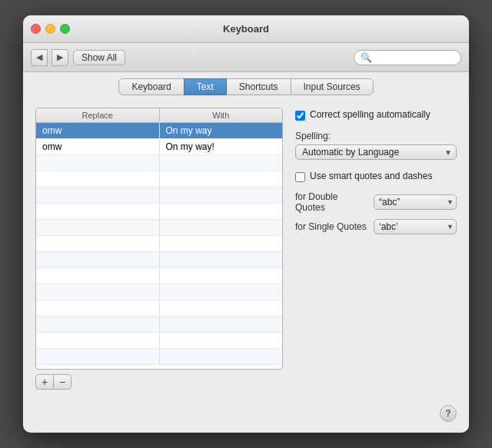 This screenshot has width=492, height=448. Describe the element at coordinates (98, 115) in the screenshot. I see `replace-header: Replace` at that location.